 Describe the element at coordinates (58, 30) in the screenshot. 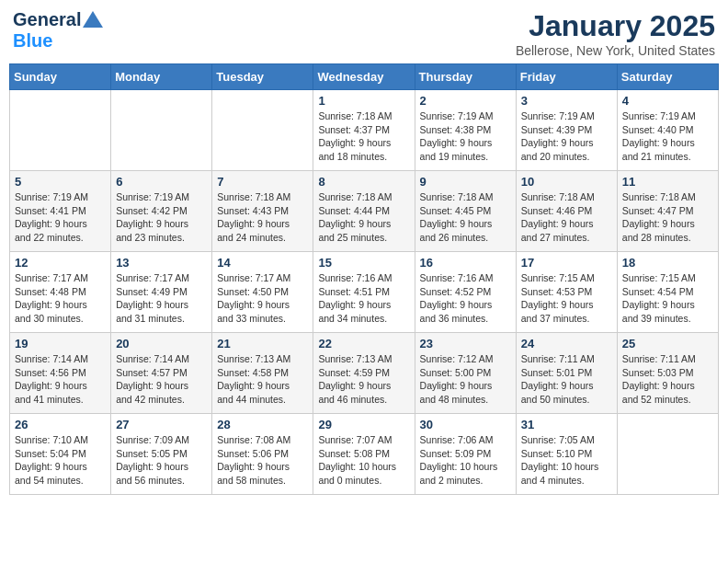

I see `logo: General Blue` at that location.